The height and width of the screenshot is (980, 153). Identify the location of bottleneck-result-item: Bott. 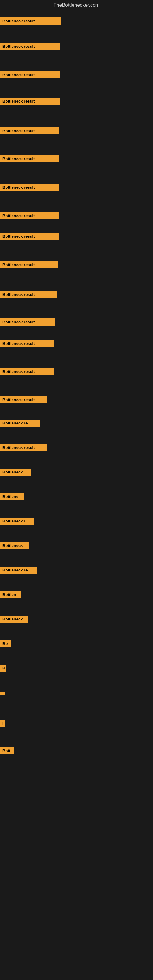
(7, 751).